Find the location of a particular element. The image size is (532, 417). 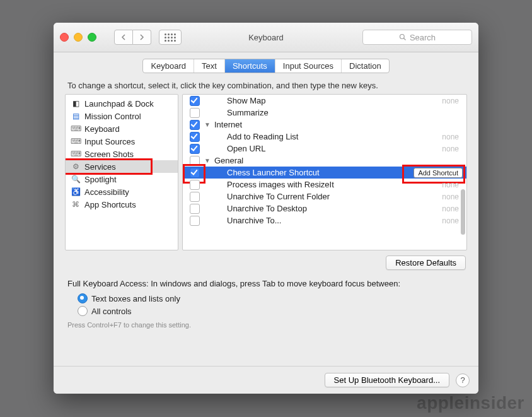

service-label: Summarize is located at coordinates (339, 112).